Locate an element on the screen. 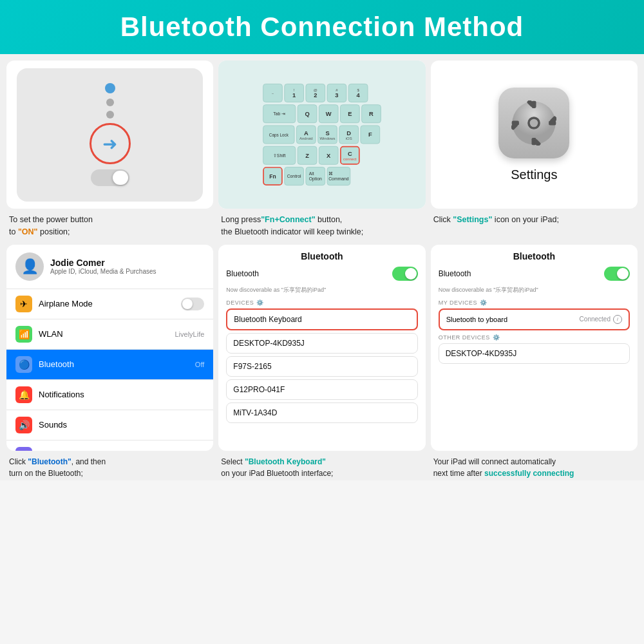 This screenshot has width=644, height=644. connected-badge: Connected i is located at coordinates (601, 319).